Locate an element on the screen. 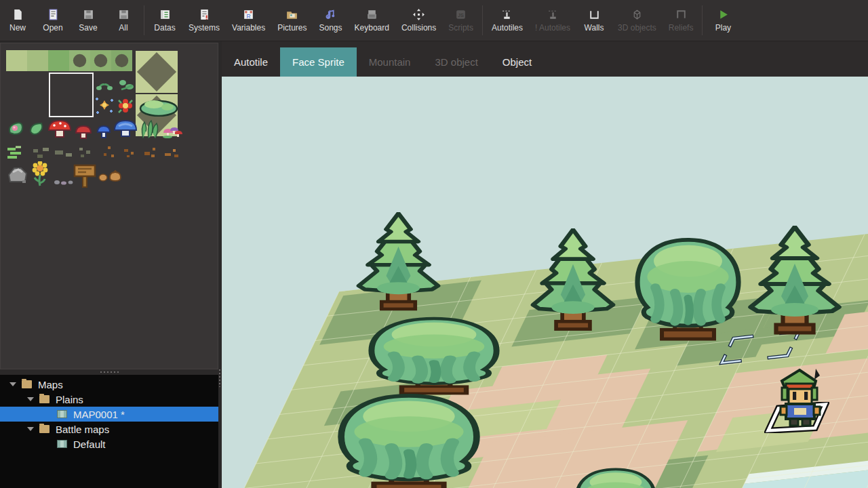 Image resolution: width=868 pixels, height=488 pixels. toolbar-button-keyboard: Keyboard is located at coordinates (372, 20).